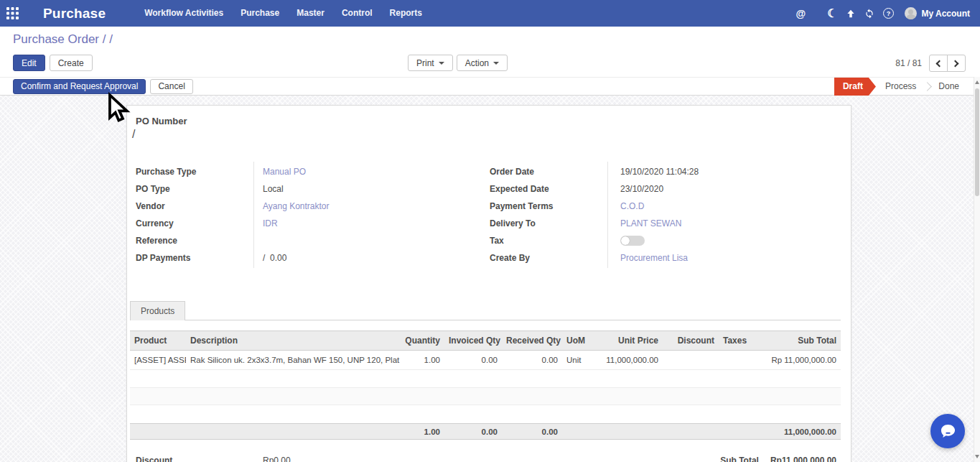  I want to click on menu-master: Master, so click(310, 13).